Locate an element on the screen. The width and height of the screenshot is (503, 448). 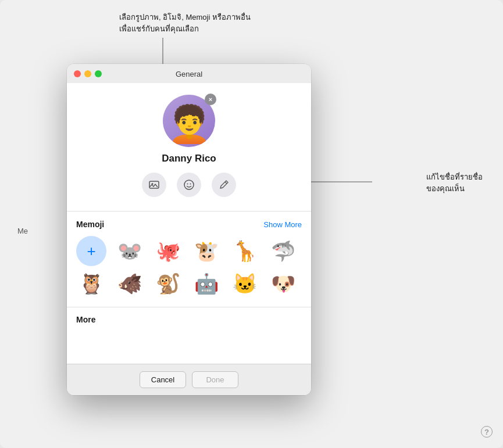
emoji-button is located at coordinates (189, 185).